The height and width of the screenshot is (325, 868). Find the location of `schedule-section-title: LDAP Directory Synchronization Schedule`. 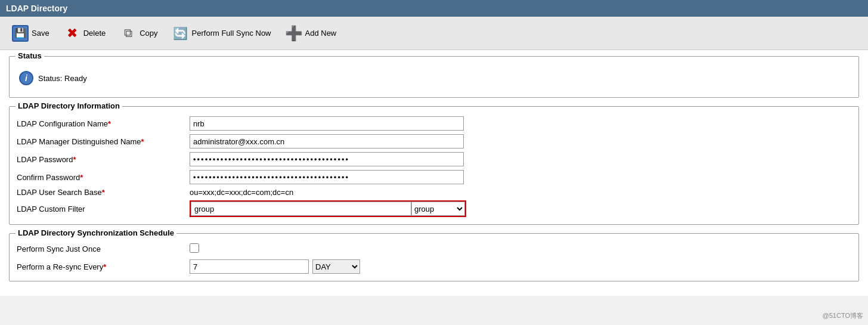

schedule-section-title: LDAP Directory Synchronization Schedule is located at coordinates (96, 233).